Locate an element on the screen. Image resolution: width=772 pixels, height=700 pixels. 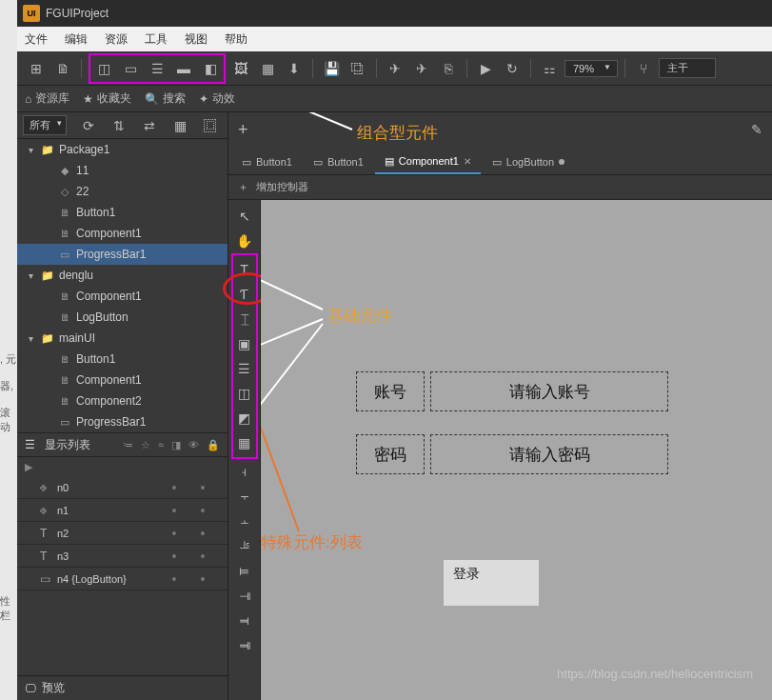
align6-icon: ⫣ is located at coordinates (245, 595).